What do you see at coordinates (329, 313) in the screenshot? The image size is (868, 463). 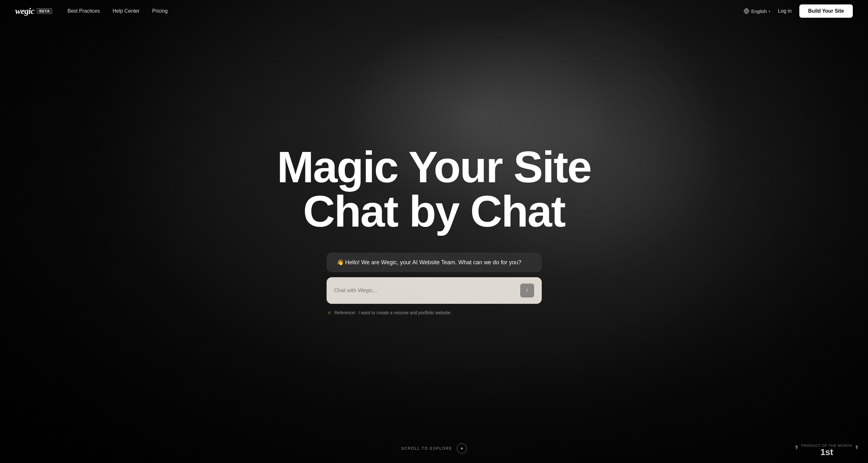 I see `bolt-icon: ⚡` at bounding box center [329, 313].